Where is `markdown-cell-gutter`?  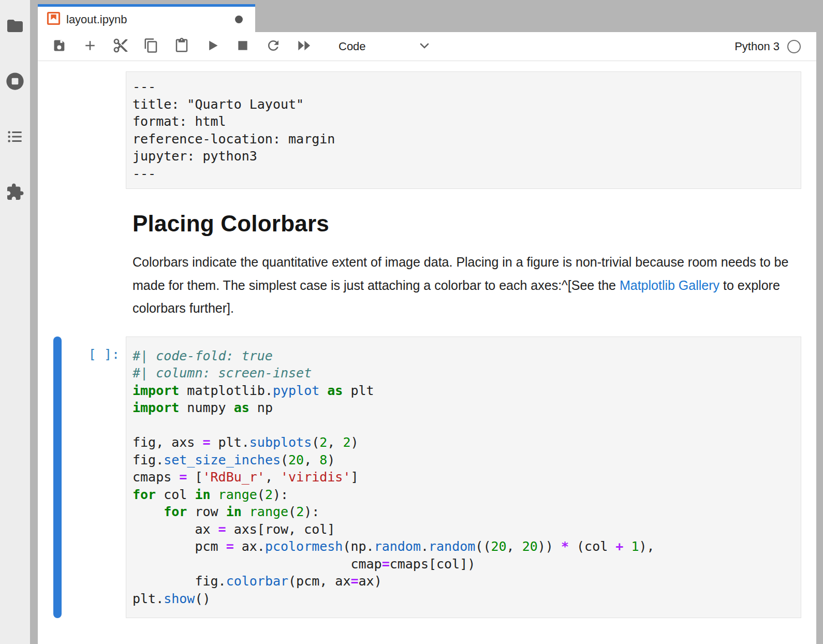 markdown-cell-gutter is located at coordinates (82, 265).